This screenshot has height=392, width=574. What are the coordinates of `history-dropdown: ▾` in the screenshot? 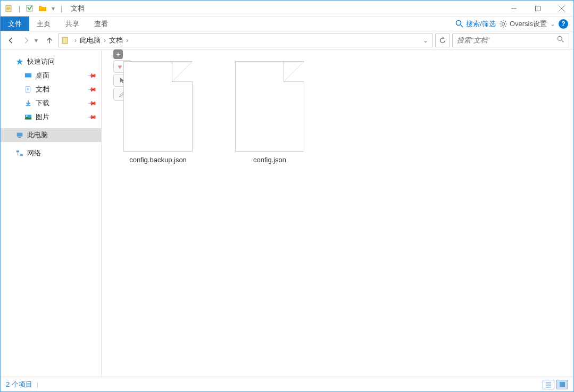 It's located at (38, 40).